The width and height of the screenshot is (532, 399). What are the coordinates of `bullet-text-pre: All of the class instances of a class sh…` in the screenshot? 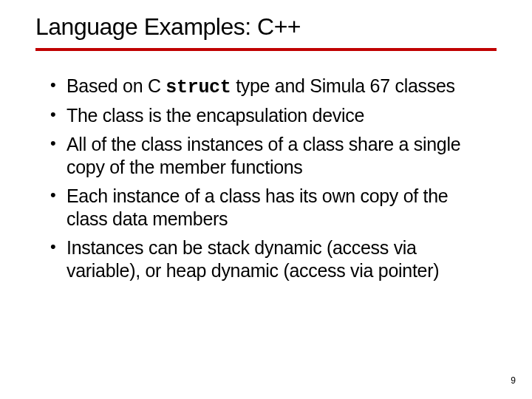 It's located at (263, 155).